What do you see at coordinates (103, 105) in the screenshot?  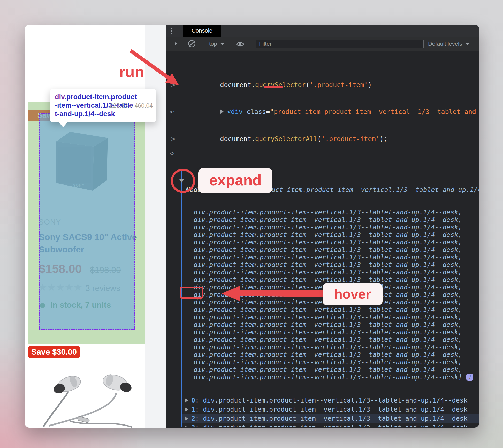 I see `inspect-tooltip: div.product-item.product -item--vertical…` at bounding box center [103, 105].